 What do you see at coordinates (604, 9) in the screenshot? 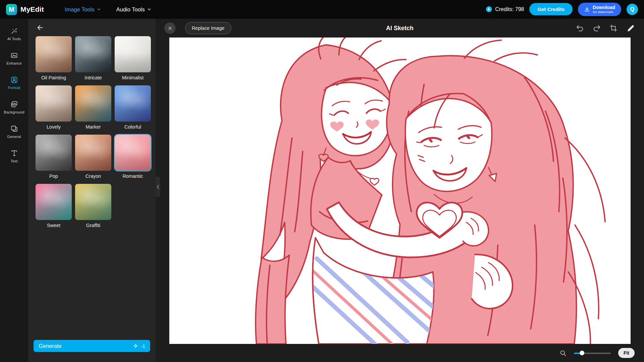
I see `download-text: Download No Watermark` at bounding box center [604, 9].